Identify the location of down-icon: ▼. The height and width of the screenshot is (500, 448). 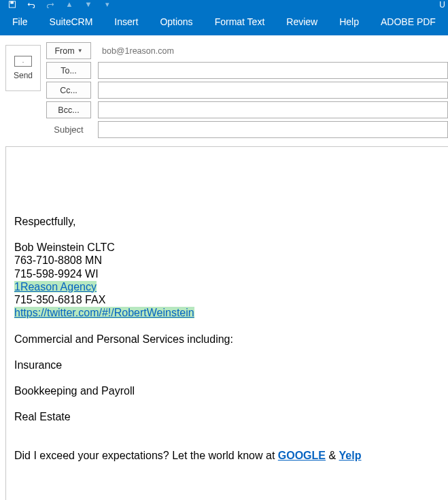
(88, 4).